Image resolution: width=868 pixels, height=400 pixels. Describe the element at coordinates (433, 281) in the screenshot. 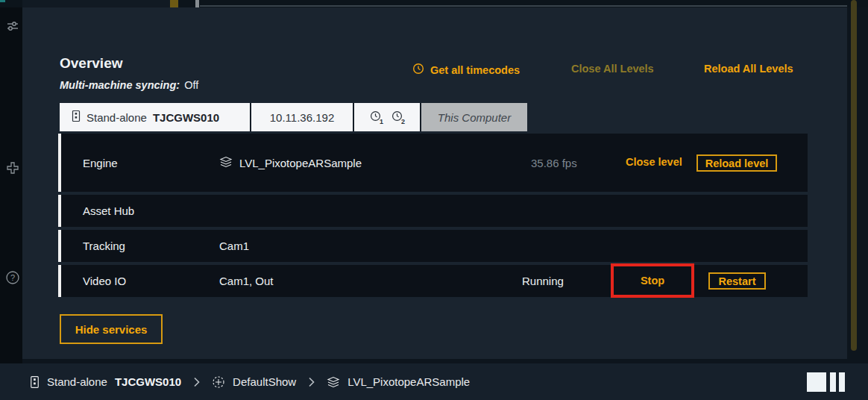

I see `service-row-video-io: Video IO Cam1, Out Running Stop Restart` at that location.